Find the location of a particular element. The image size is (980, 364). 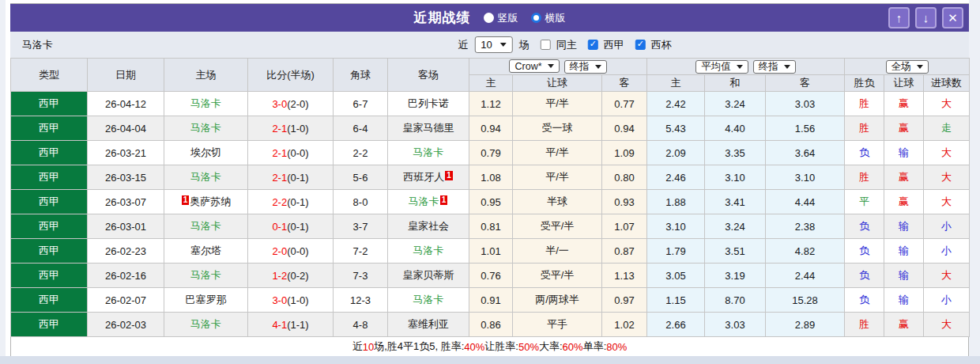

result-cell: 负 is located at coordinates (865, 226).